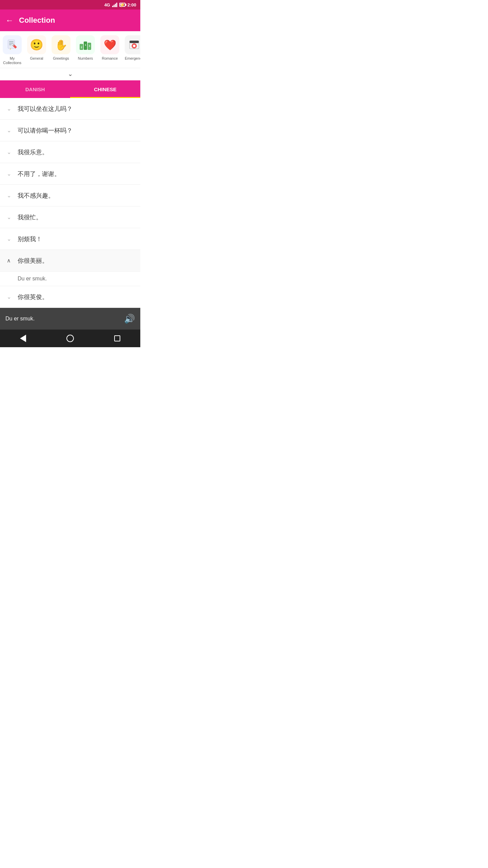  I want to click on phrase-row-6: ⌄ 我很忙。, so click(70, 217).